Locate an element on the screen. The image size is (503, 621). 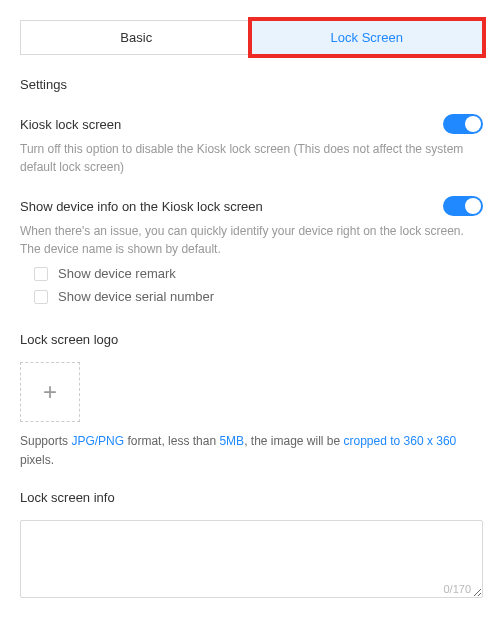
device-info-label: Show device info on the Kiosk lock scree… is located at coordinates (142, 206).